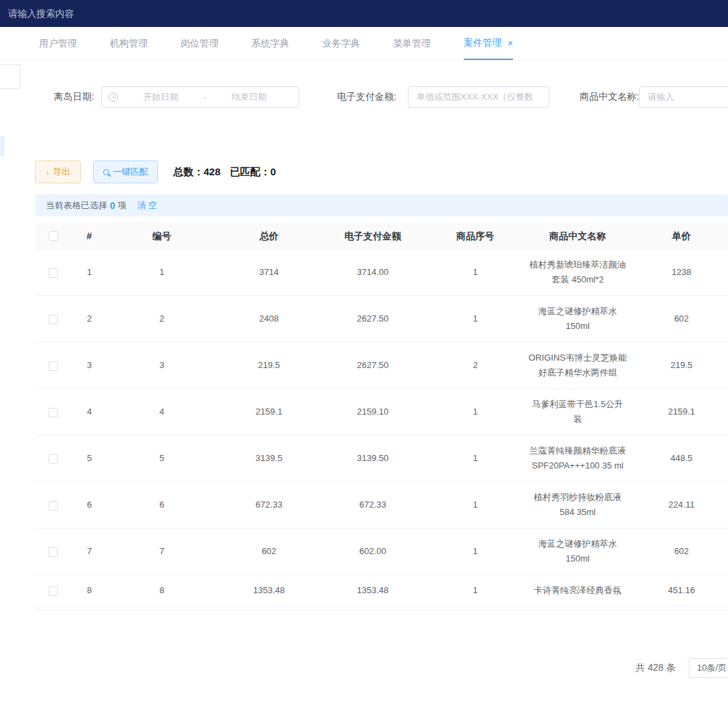 The image size is (728, 726). I want to click on select-all-checkbox, so click(53, 236).